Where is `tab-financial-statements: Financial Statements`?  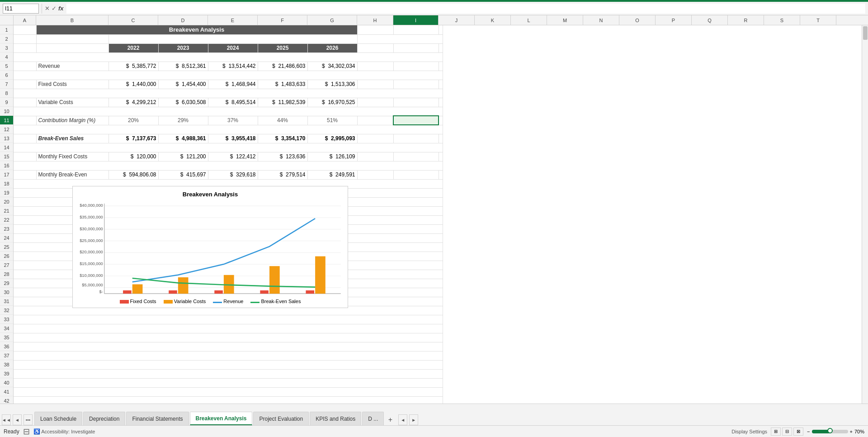 tab-financial-statements: Financial Statements is located at coordinates (157, 418).